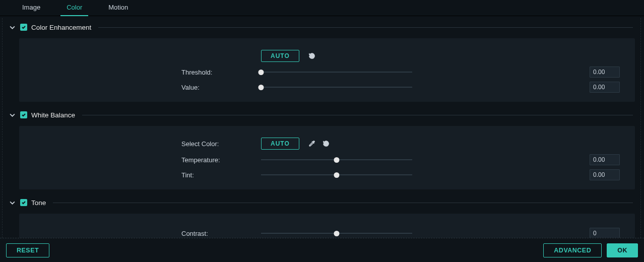  What do you see at coordinates (24, 27) in the screenshot?
I see `checkbox-color-enhancement` at bounding box center [24, 27].